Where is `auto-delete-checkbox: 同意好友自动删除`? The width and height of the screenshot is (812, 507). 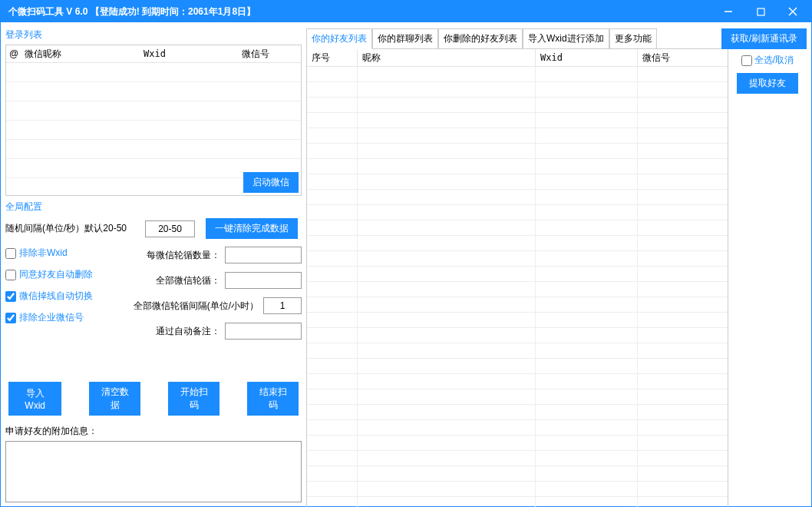 auto-delete-checkbox: 同意好友自动删除 is located at coordinates (59, 275).